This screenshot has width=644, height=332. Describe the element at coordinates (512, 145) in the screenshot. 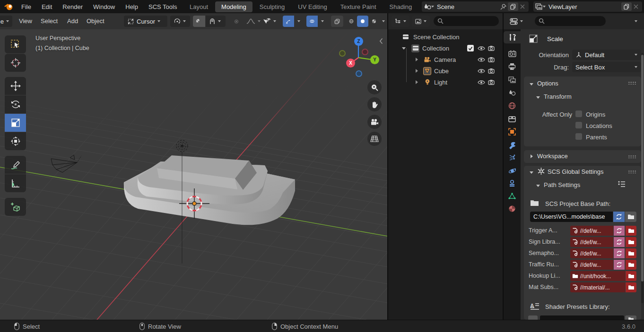

I see `tab-modifiers` at that location.